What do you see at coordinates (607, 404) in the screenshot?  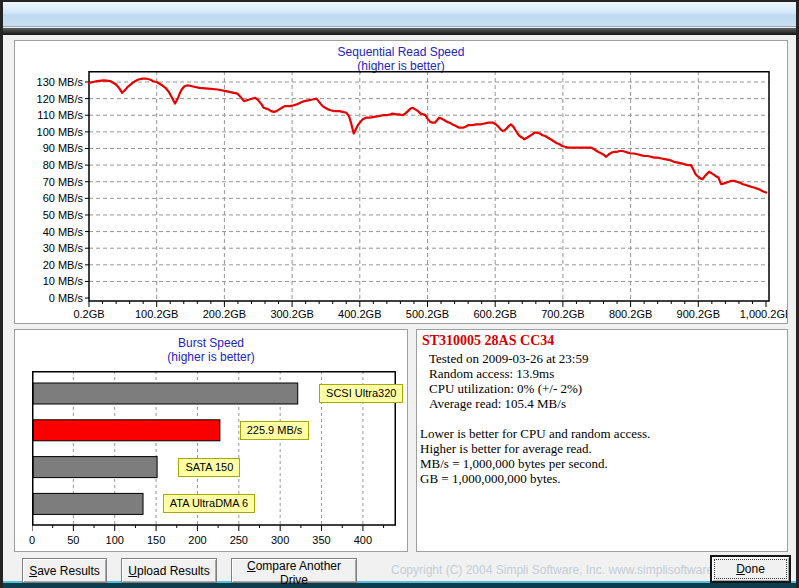 I see `average-read-line: Average read: 105.4 MB/s` at bounding box center [607, 404].